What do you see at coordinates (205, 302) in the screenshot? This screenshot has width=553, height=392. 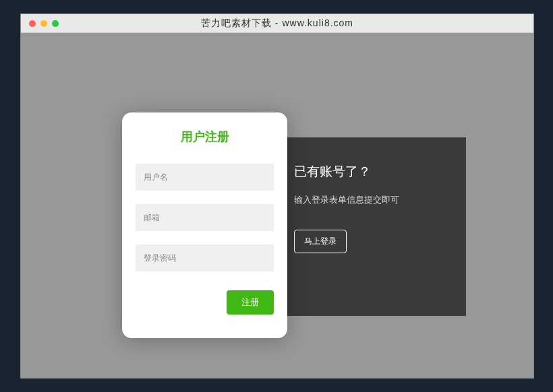 I see `submit-wrap: 注册` at bounding box center [205, 302].